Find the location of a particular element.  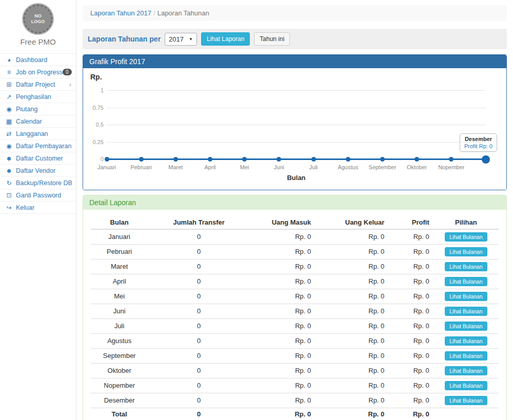

sidebar-item-daftar-vendor: ☻Daftar Vendor is located at coordinates (38, 171).